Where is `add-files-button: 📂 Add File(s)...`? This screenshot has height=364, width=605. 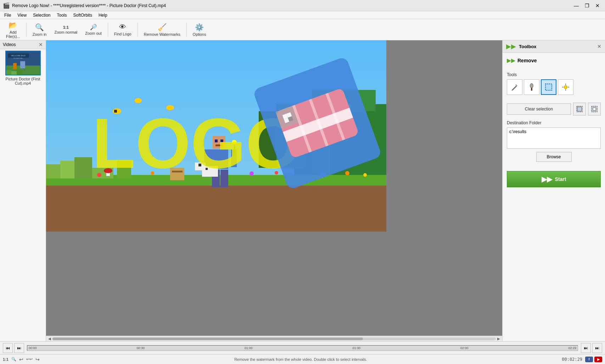
add-files-button: 📂 Add File(s)... is located at coordinates (13, 30).